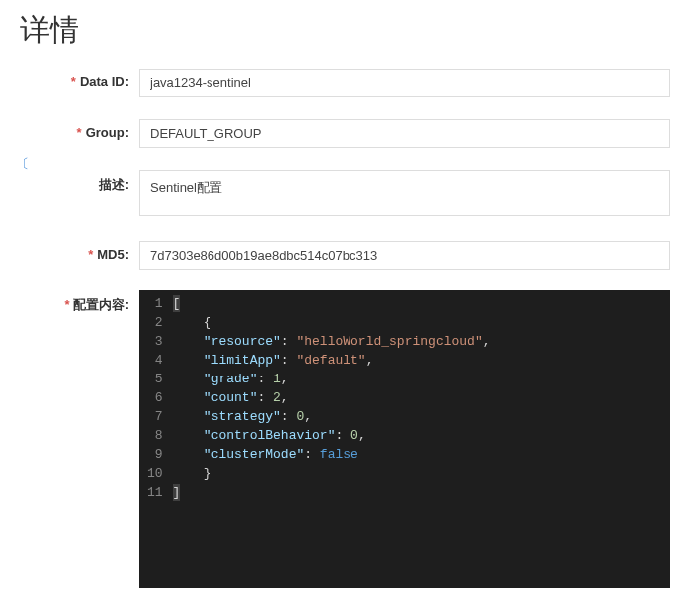 The width and height of the screenshot is (700, 602). Describe the element at coordinates (208, 473) in the screenshot. I see `brace: }` at that location.